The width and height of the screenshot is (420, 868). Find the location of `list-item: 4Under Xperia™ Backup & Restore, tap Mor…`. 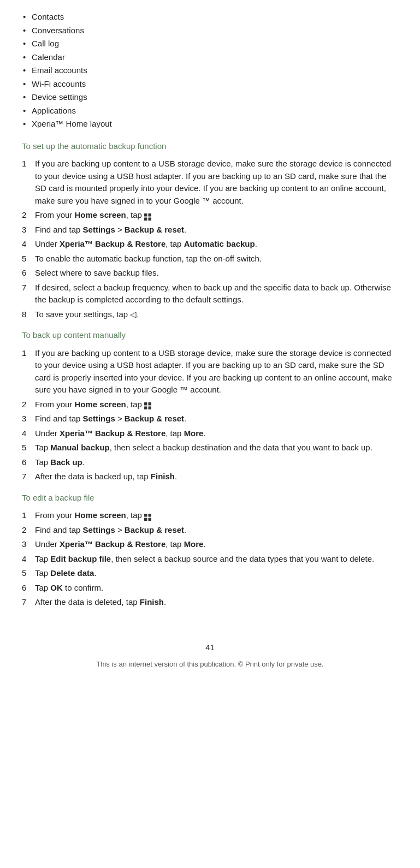

list-item: 4Under Xperia™ Backup & Restore, tap Mor… is located at coordinates (210, 433).